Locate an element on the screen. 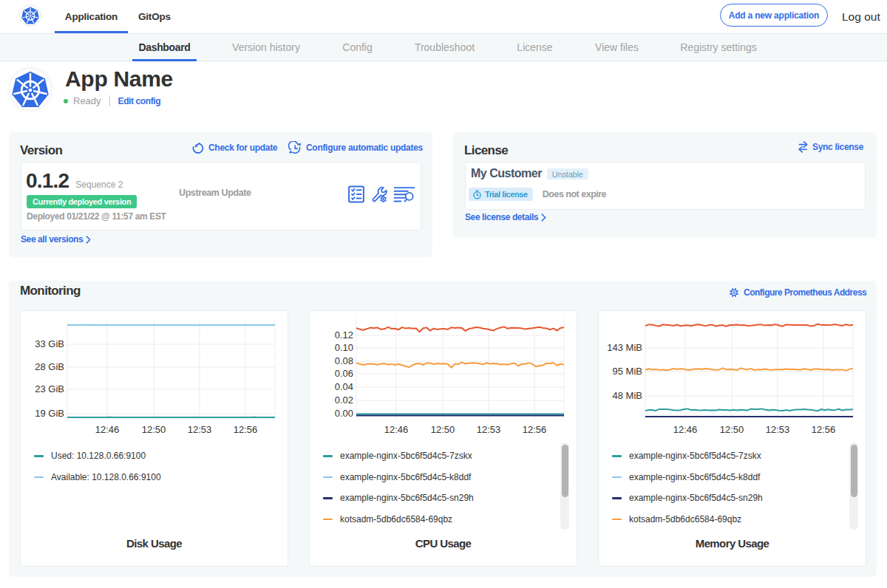 The height and width of the screenshot is (588, 887). svg-text: 48 MiB is located at coordinates (628, 396).